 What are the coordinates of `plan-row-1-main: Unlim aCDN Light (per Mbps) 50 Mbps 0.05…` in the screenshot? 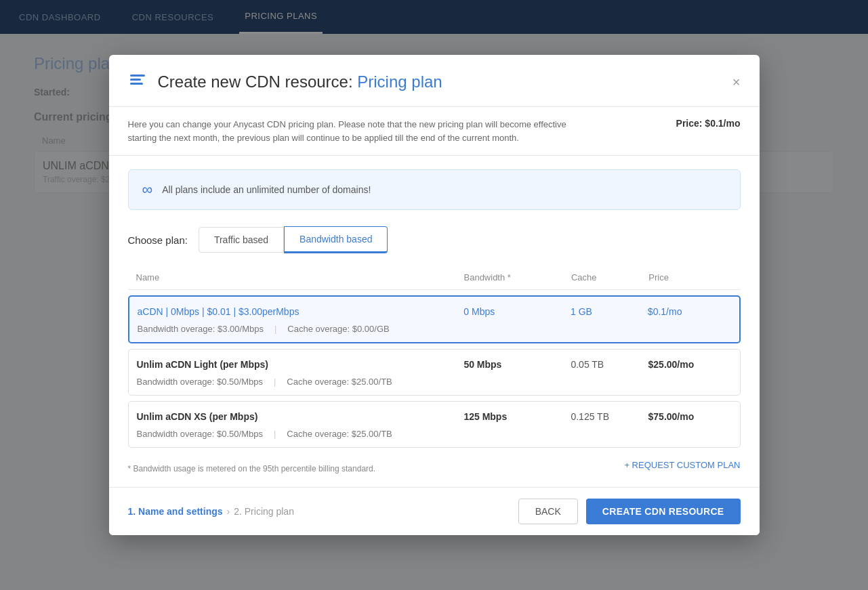 It's located at (434, 363).